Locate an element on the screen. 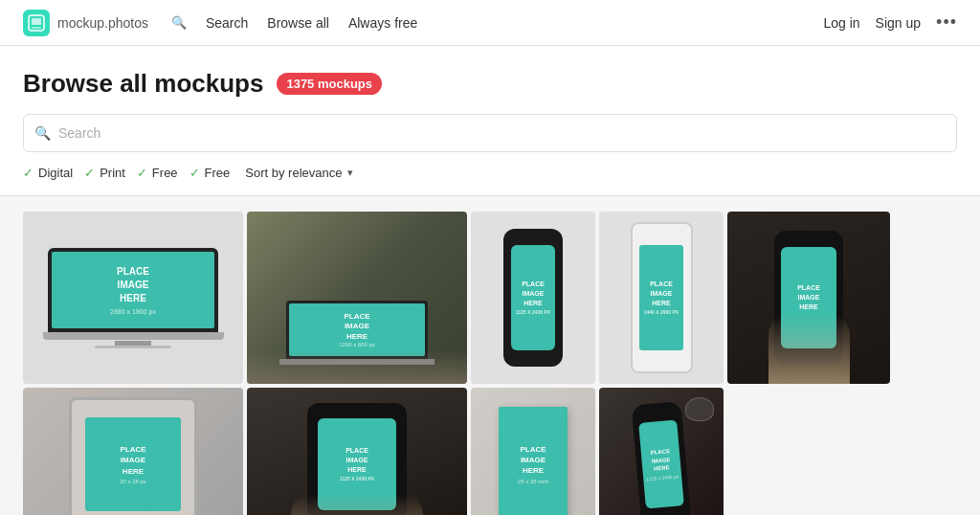 This screenshot has height=515, width=980. mockup-card: PLACEIMAGEHERE 1280 x 600 px is located at coordinates (357, 298).